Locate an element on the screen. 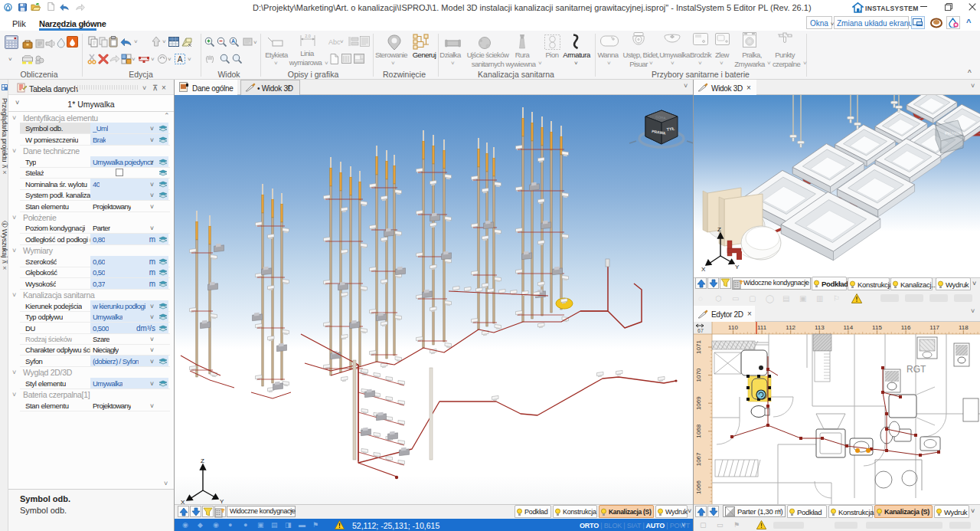 The width and height of the screenshot is (980, 531). svg-text: 114 is located at coordinates (848, 328).